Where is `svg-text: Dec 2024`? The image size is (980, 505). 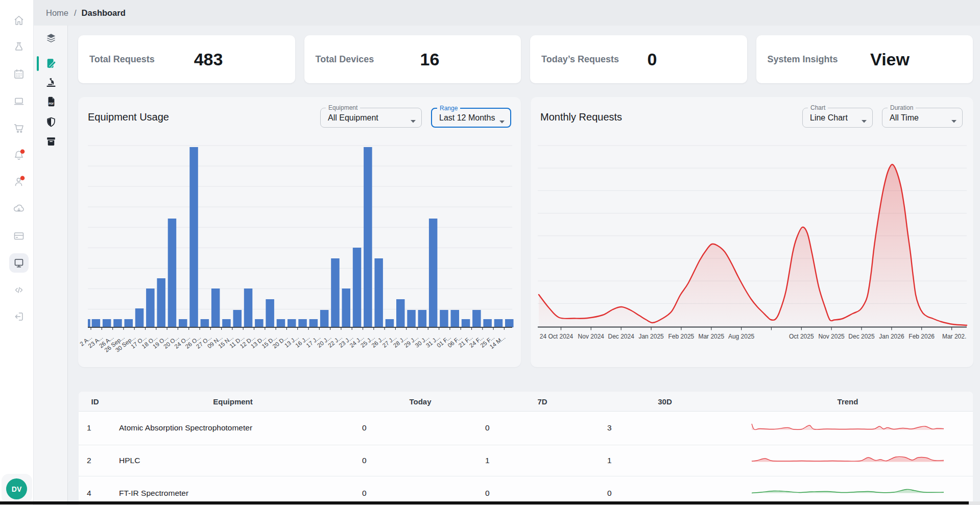
svg-text: Dec 2024 is located at coordinates (622, 336).